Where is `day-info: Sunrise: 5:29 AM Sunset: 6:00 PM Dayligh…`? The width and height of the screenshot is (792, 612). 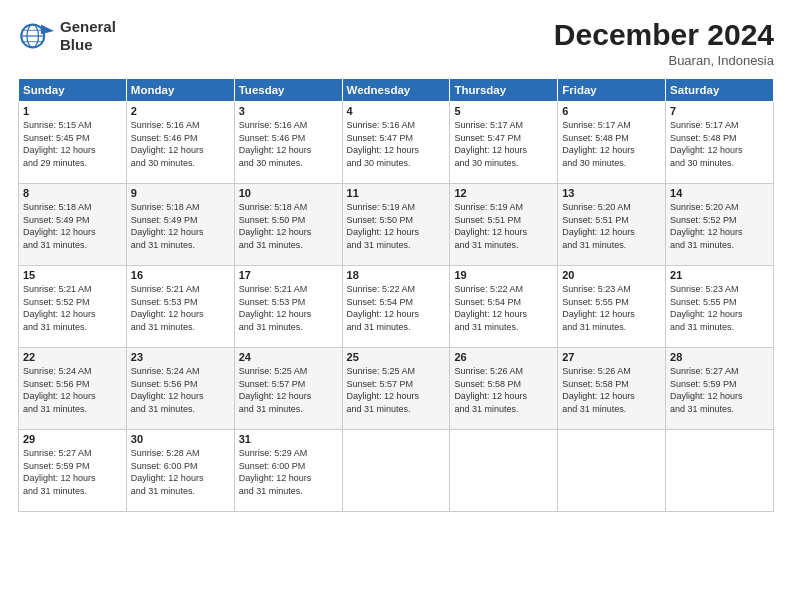 day-info: Sunrise: 5:29 AM Sunset: 6:00 PM Dayligh… is located at coordinates (288, 472).